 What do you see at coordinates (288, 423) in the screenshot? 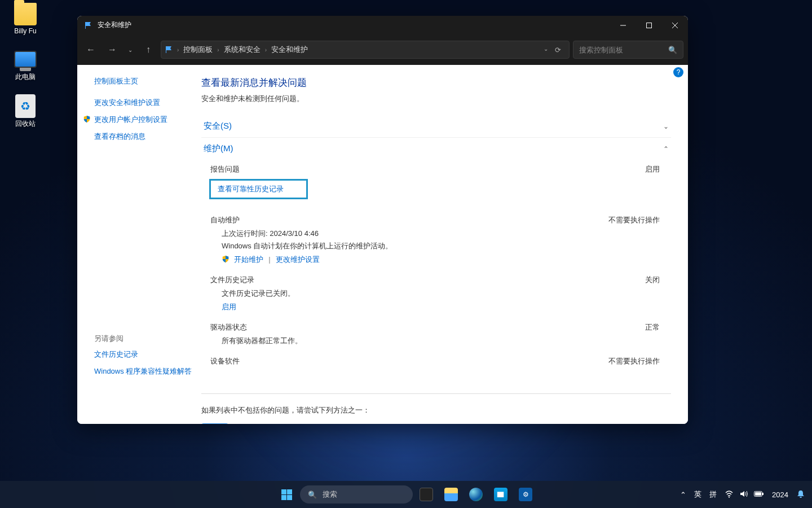
I see `recovery-link: 恢复(R)` at bounding box center [288, 423].